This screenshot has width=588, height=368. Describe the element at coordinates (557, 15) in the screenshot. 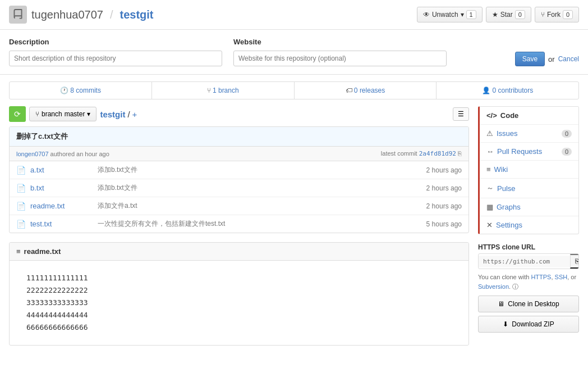

I see `fork-button: ⑂ Fork 0` at that location.